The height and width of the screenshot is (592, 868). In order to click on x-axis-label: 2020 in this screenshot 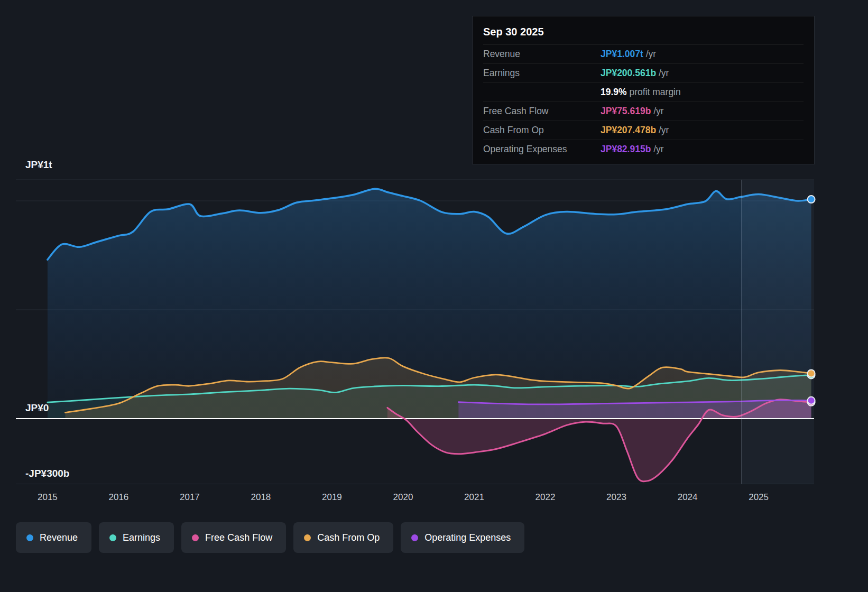, I will do `click(403, 497)`.